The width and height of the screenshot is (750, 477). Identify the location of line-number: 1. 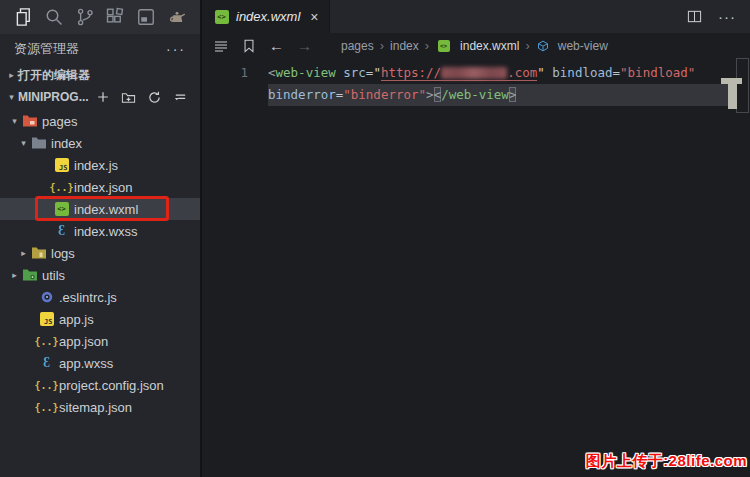
(235, 73).